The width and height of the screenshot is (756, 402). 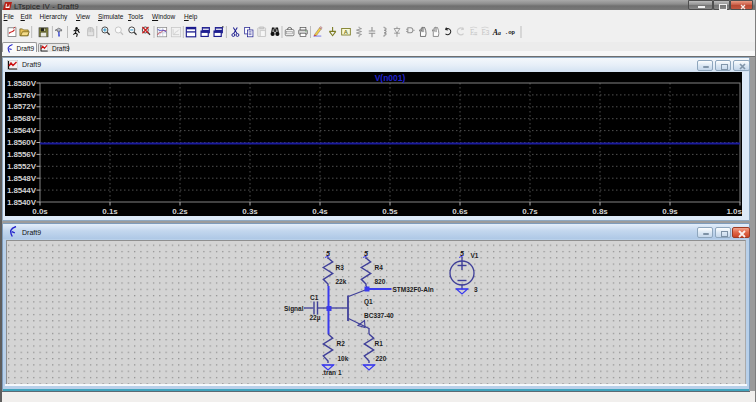 I want to click on svg-text: Signal, so click(x=294, y=309).